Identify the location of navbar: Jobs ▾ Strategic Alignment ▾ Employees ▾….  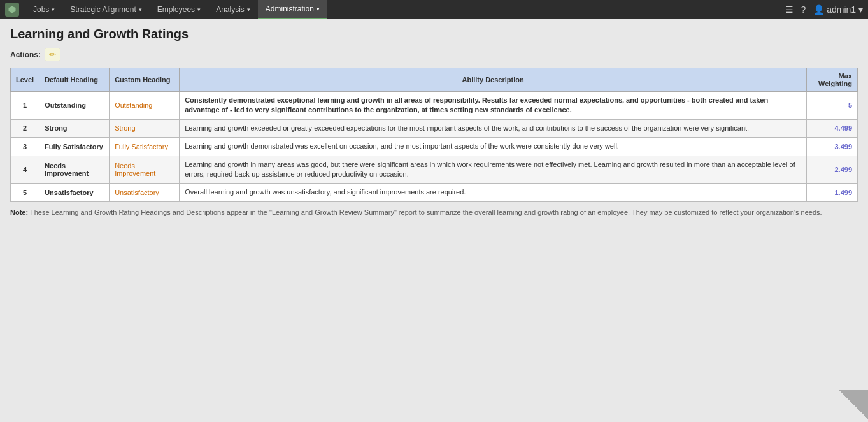
(434, 10).